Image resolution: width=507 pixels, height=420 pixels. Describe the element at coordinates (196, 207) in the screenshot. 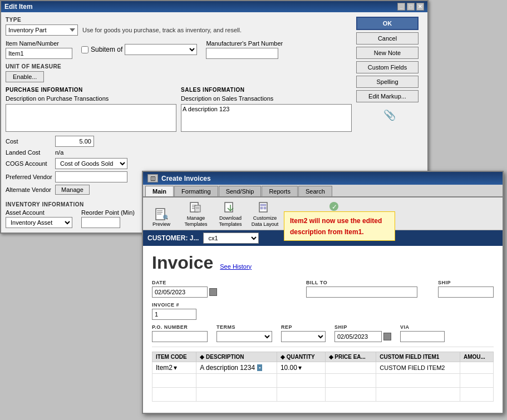

I see `manage-templates-icon` at that location.